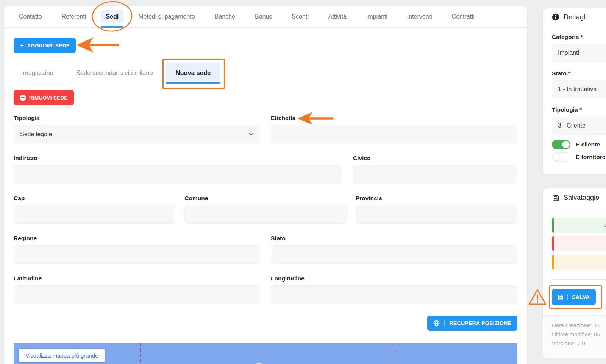 The image size is (606, 364). Describe the element at coordinates (95, 214) in the screenshot. I see `cap-input` at that location.